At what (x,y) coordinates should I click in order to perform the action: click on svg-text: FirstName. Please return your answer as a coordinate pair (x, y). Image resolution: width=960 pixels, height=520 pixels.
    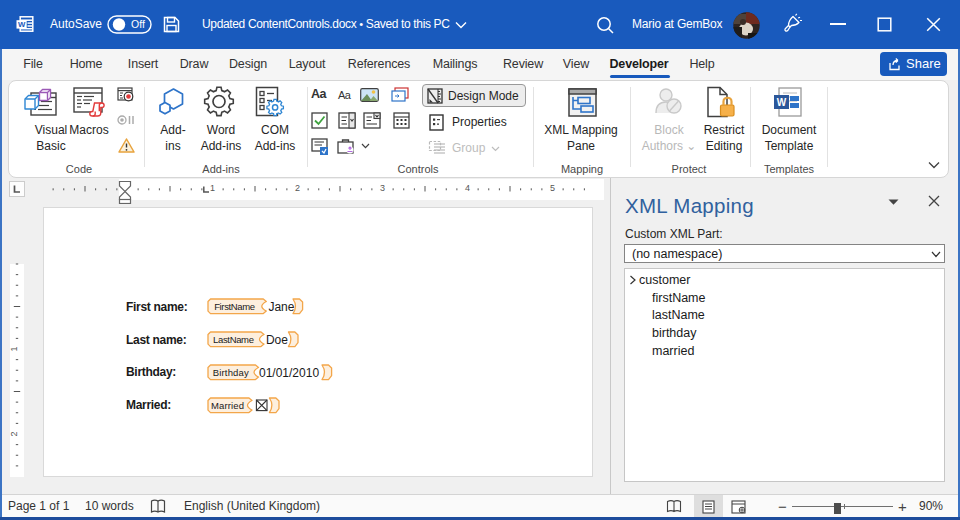
    Looking at the image, I should click on (234, 306).